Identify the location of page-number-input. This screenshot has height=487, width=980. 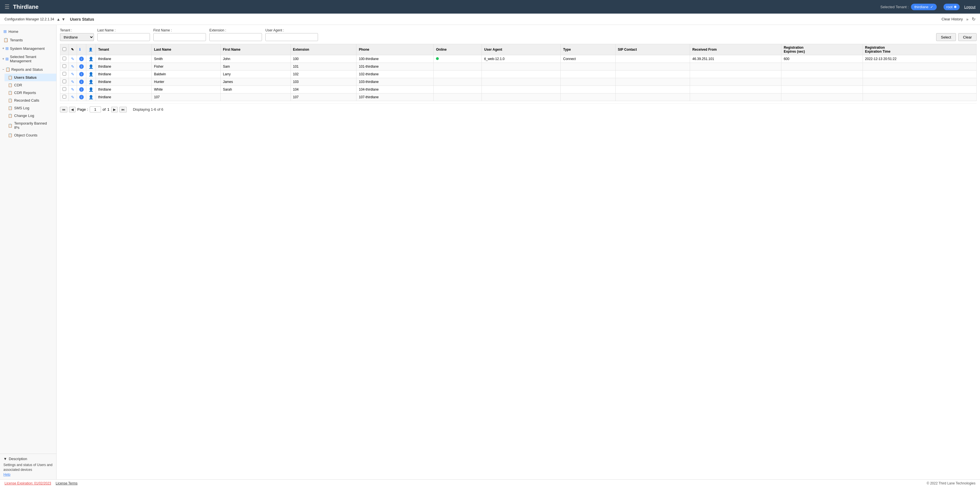
(95, 110).